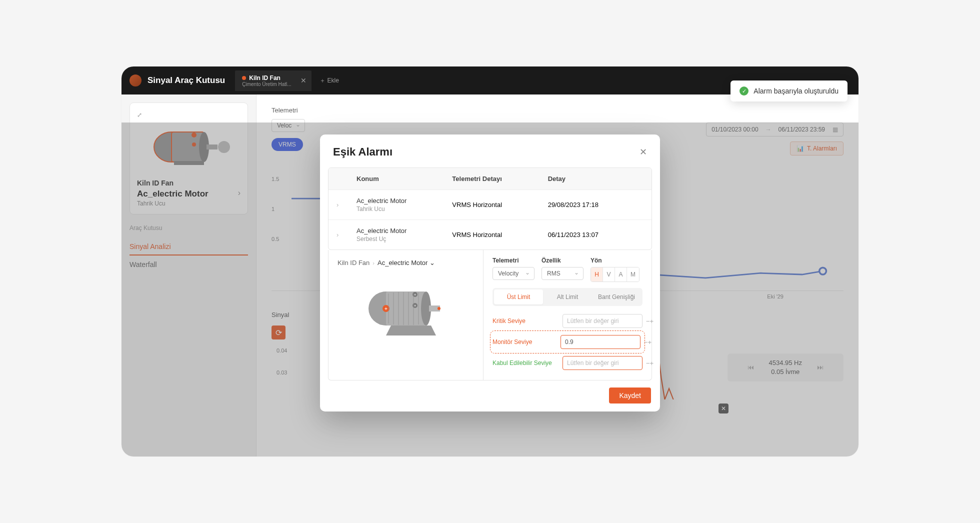  I want to click on row-sub: Tahrik Ucu, so click(404, 209).